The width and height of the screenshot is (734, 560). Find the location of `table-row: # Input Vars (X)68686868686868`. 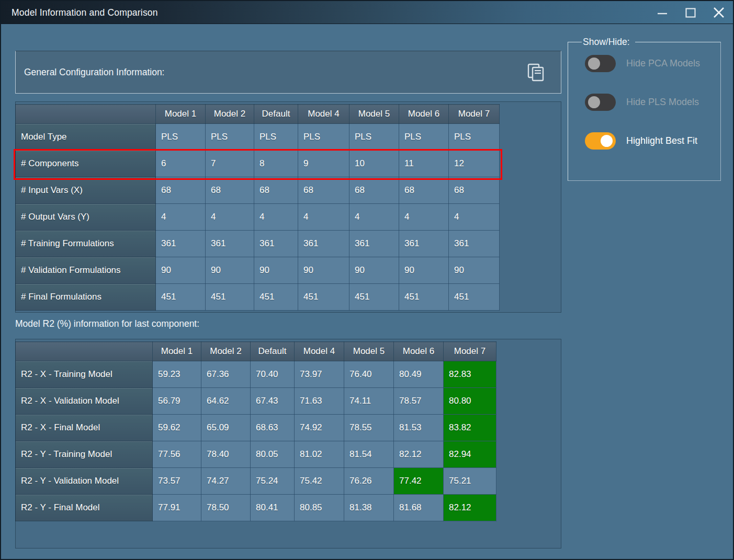

table-row: # Input Vars (X)68686868686868 is located at coordinates (257, 190).